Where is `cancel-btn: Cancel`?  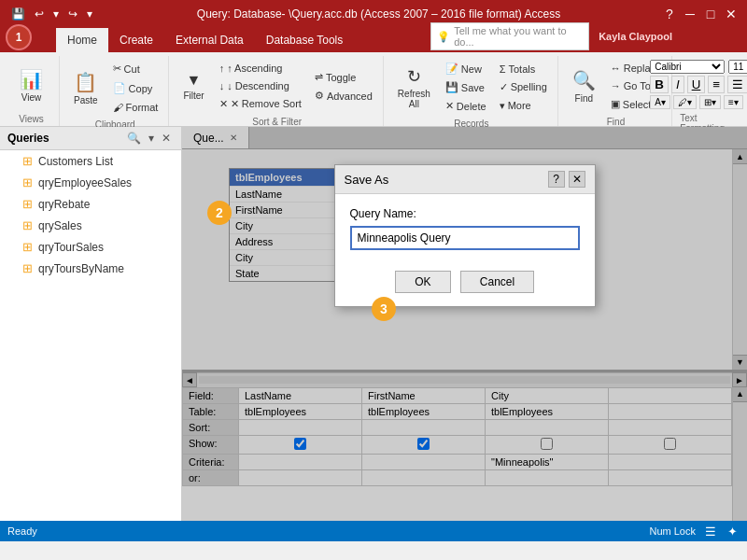
cancel-btn: Cancel is located at coordinates (497, 282).